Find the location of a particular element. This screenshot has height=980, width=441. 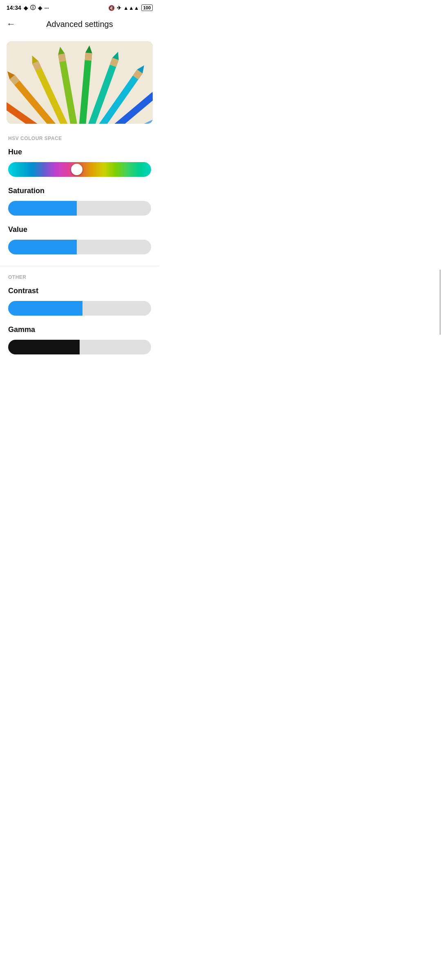

hue-slider-section: Hue is located at coordinates (80, 167).